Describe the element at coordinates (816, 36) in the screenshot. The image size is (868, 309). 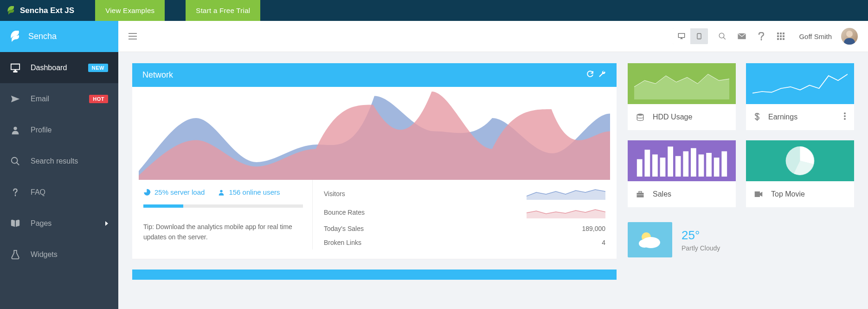
I see `username-label: Goff Smith` at that location.